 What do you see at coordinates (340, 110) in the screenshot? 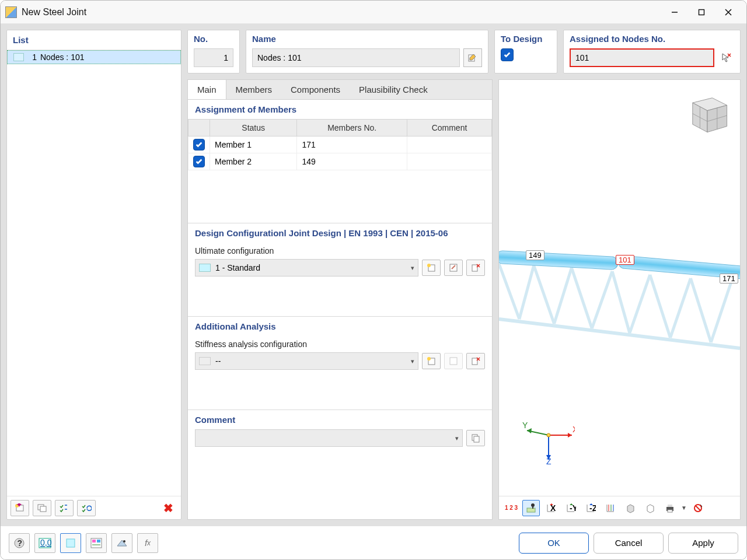
I see `members-section-heading: Assignment of Members` at bounding box center [340, 110].